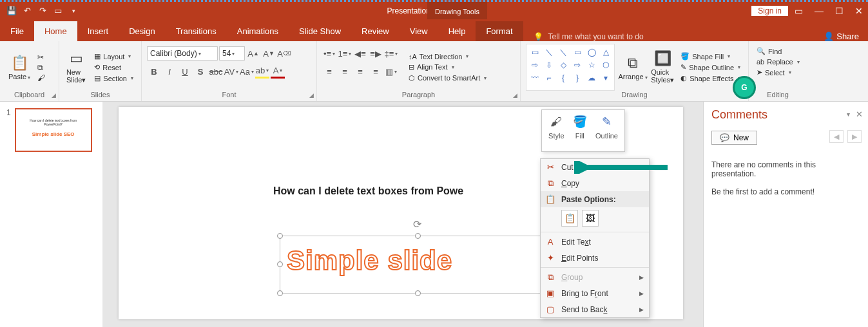  What do you see at coordinates (54, 95) in the screenshot?
I see `clipboard-launcher-icon: ◢` at bounding box center [54, 95].